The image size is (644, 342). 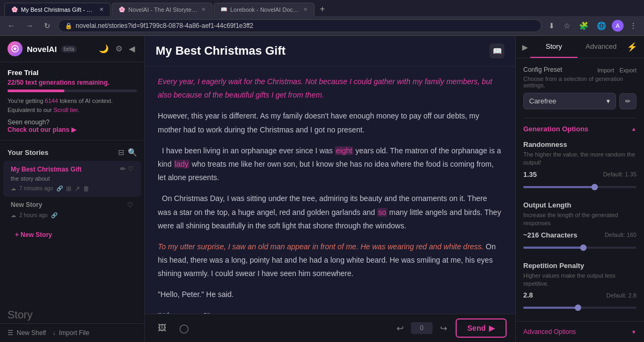 I want to click on story-item-0-subtitle: the story about, so click(x=64, y=179).